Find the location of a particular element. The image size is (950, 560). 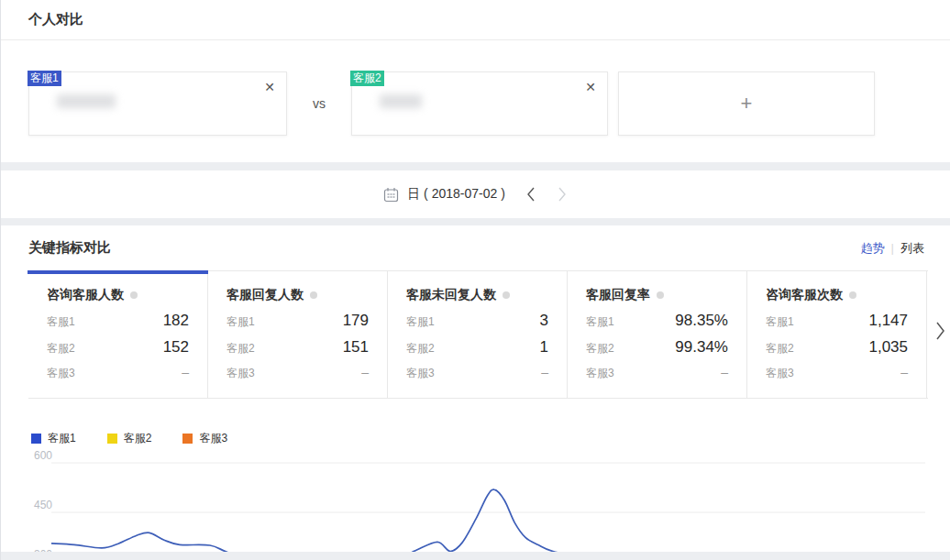

metric-card-unreplied-users: 客服未回复人数 客服13 客服21 客服3– is located at coordinates (478, 335).